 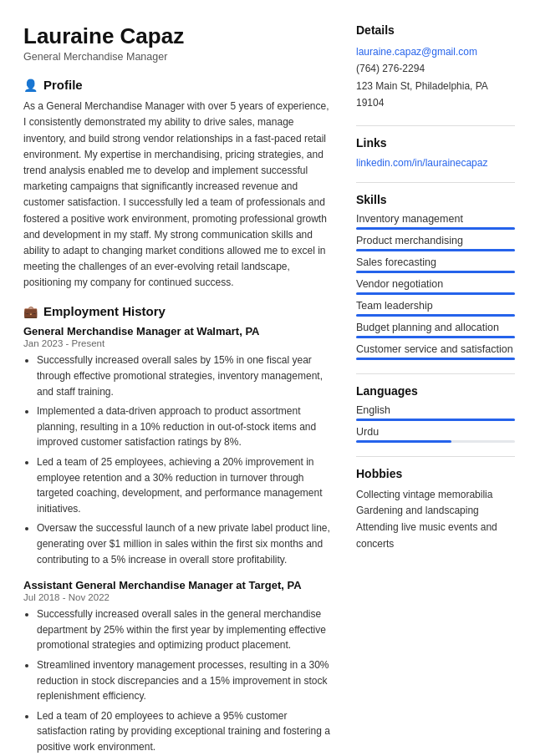 I want to click on profile-label: Profile, so click(x=64, y=85).